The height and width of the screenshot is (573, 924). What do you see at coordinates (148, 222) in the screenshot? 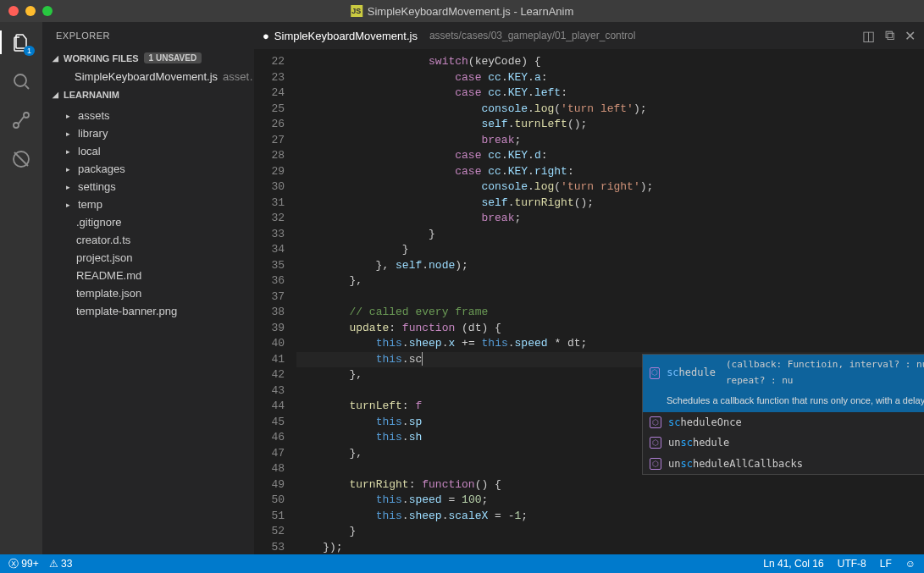
I see `file-item: .gitignore` at bounding box center [148, 222].